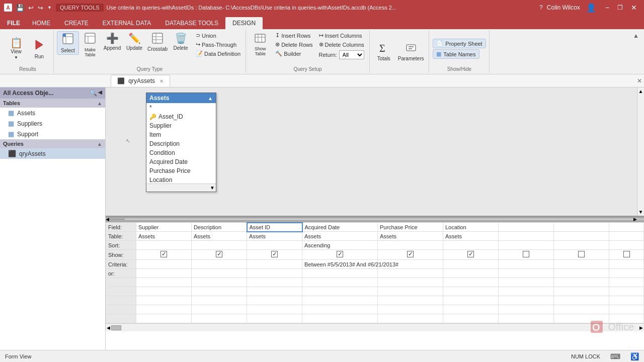 This screenshot has width=644, height=362. Describe the element at coordinates (164, 236) in the screenshot. I see `table-cell-0: Assets` at that location.